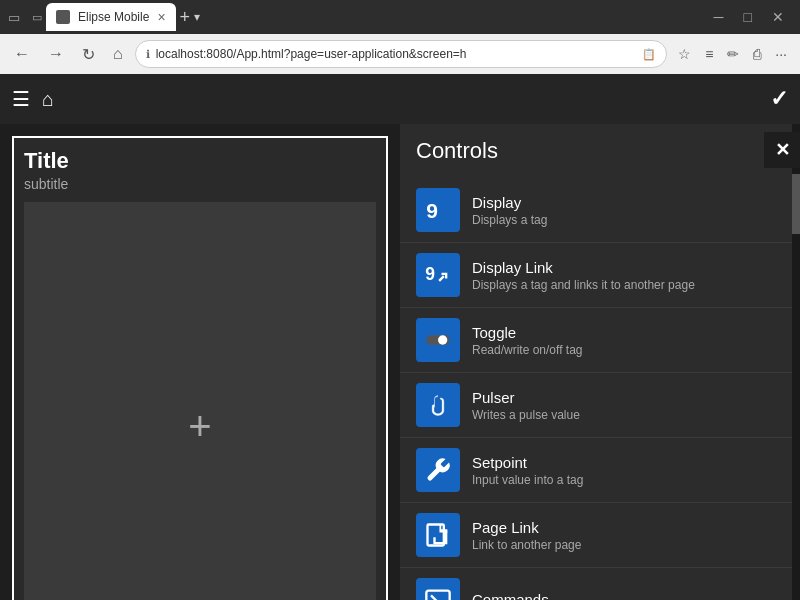 Image resolution: width=800 pixels, height=600 pixels. I want to click on app-toolbar: ☰ ⌂ ✓, so click(400, 99).